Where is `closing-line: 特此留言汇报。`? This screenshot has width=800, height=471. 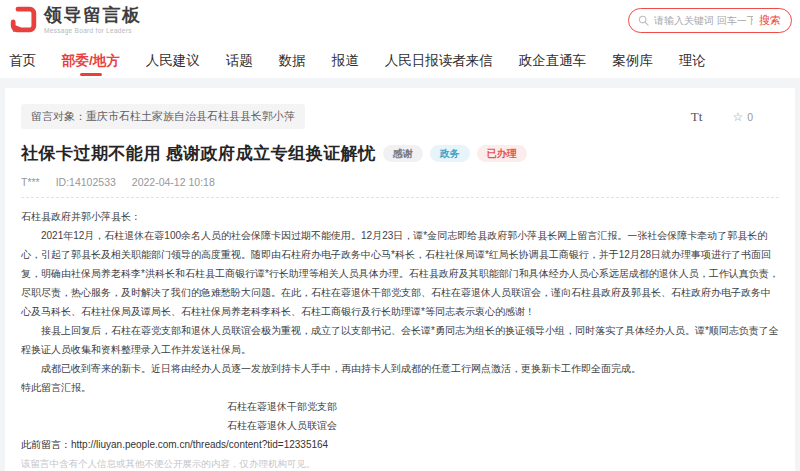 closing-line: 特此留言汇报。 is located at coordinates (400, 388).